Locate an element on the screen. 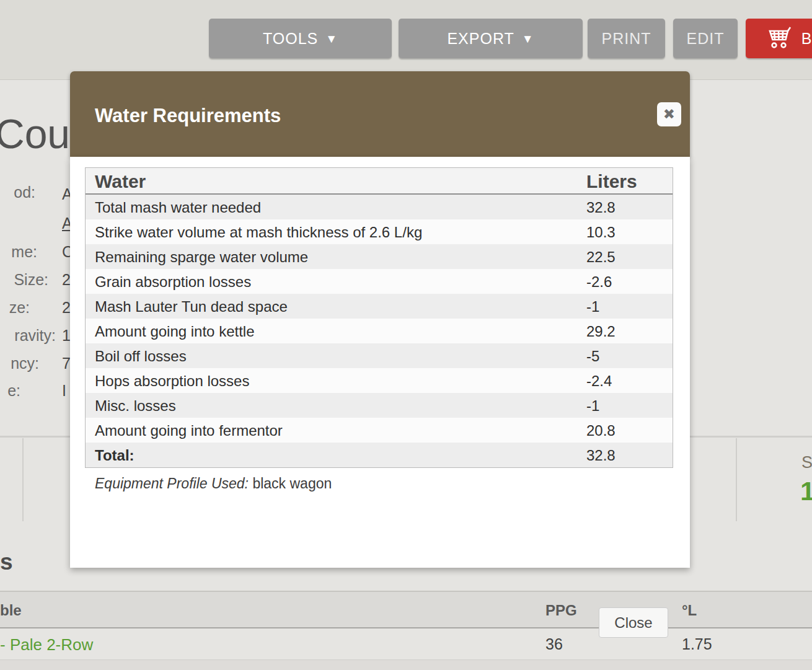  stat-label-fragment: S is located at coordinates (807, 462).